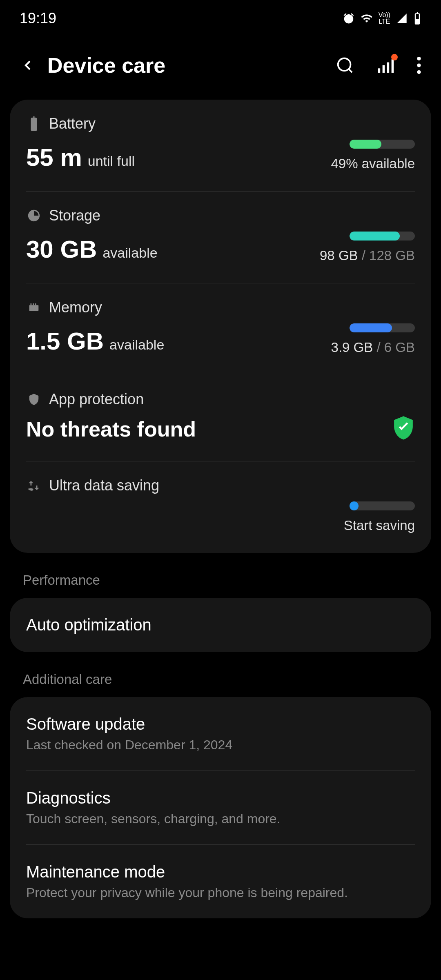 Image resolution: width=441 pixels, height=980 pixels. I want to click on storage-suffix: available, so click(130, 253).